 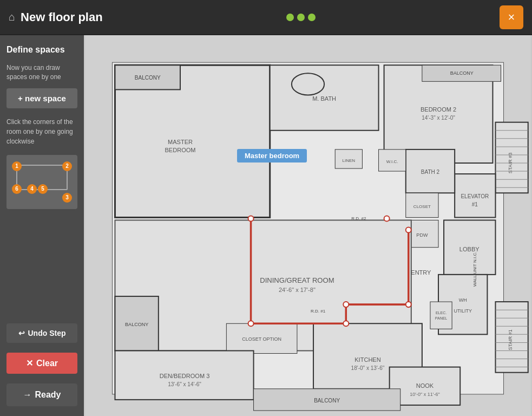 What do you see at coordinates (349, 160) in the screenshot?
I see `svg-text: LINEN` at bounding box center [349, 160].